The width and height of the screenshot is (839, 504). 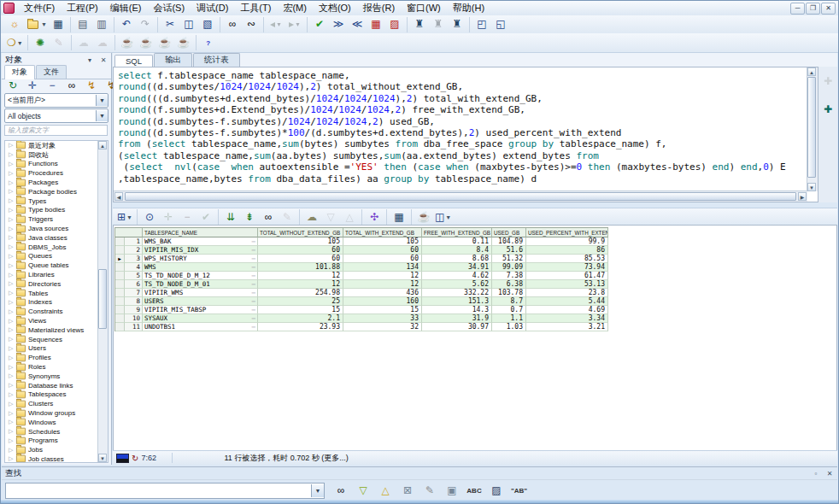 I want to click on table-row: 6TS_TD_NODE_D_M_01–12125.626.3853.13, so click(x=362, y=284).